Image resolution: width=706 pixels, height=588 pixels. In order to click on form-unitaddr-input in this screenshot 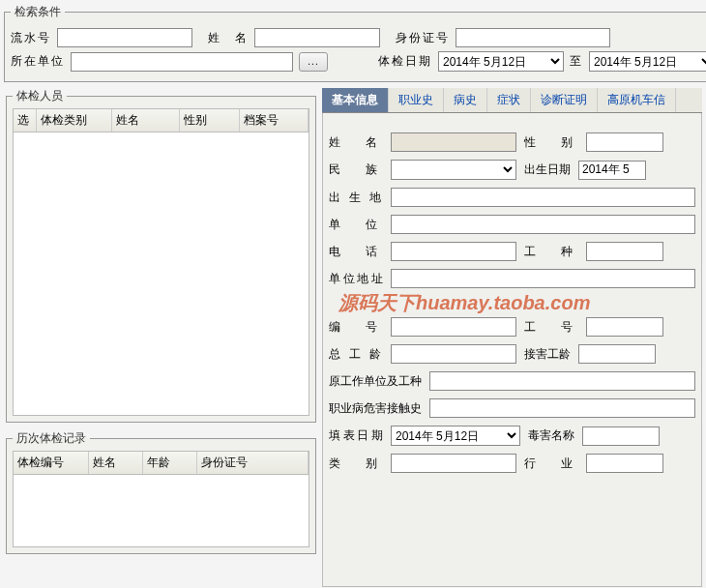, I will do `click(544, 279)`.